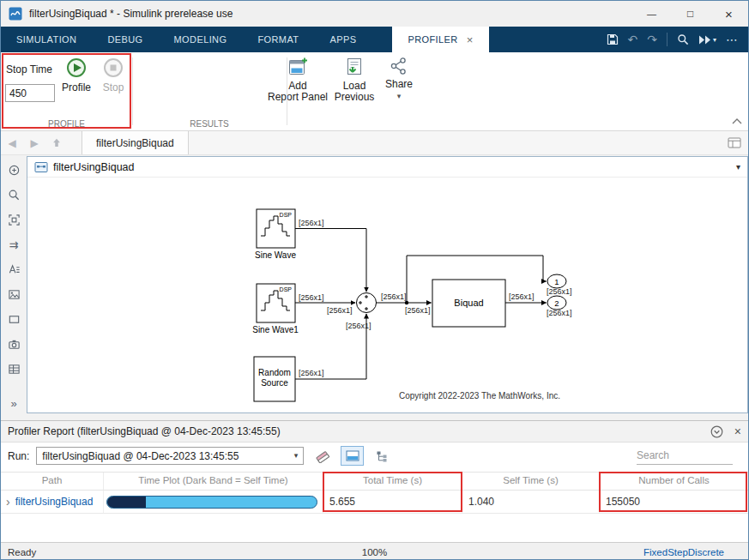  I want to click on tab-modeling: MODELING, so click(201, 39).